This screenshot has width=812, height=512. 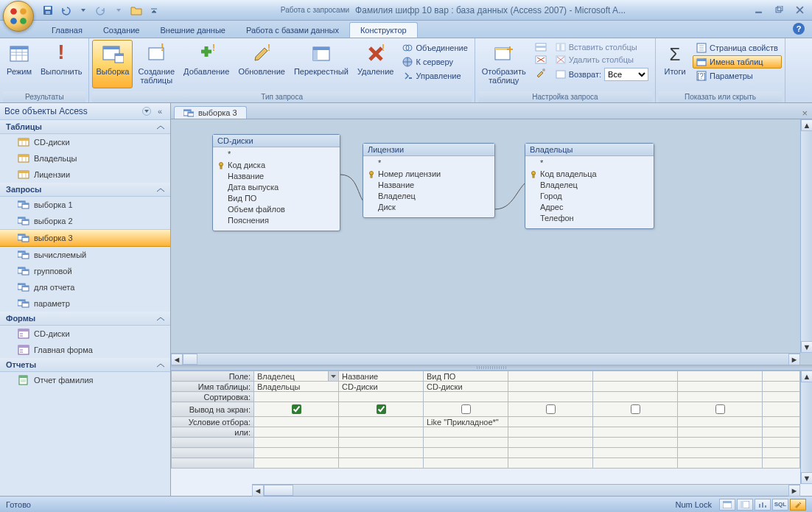 I want to click on navitem: вычисляемый, so click(x=85, y=255).